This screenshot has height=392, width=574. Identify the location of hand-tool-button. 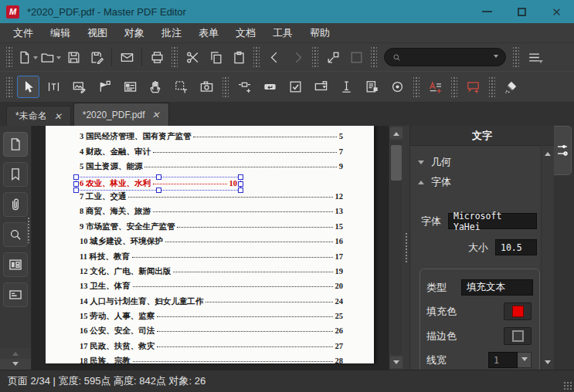
(156, 86).